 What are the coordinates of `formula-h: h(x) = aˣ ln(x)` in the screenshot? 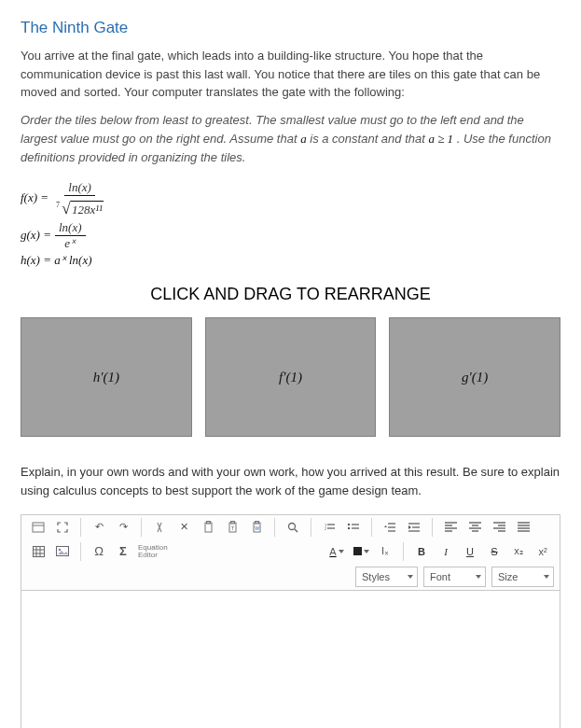 It's located at (291, 261).